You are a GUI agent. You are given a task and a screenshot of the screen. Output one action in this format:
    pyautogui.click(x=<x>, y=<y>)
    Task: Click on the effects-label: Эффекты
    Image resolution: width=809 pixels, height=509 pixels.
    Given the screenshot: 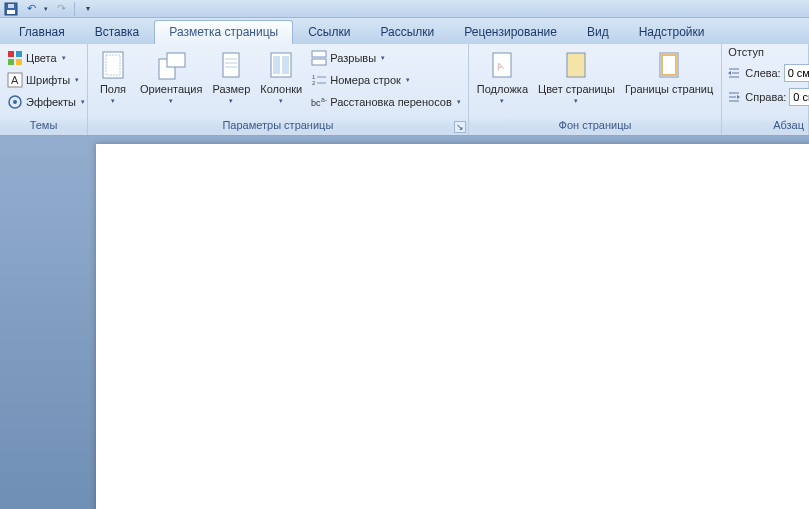 What is the action you would take?
    pyautogui.click(x=51, y=102)
    